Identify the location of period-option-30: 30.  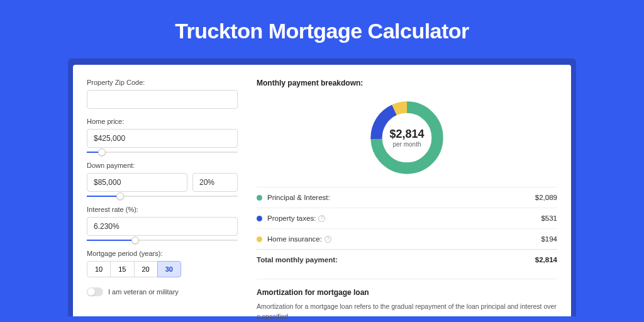
(169, 269).